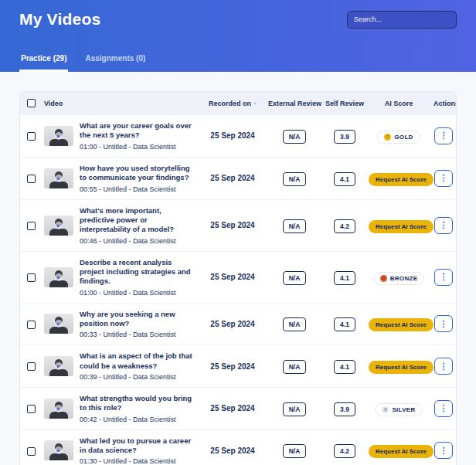 The width and height of the screenshot is (476, 465). I want to click on table-header-row: Video Recorded on◆ External Review Self …, so click(238, 104).